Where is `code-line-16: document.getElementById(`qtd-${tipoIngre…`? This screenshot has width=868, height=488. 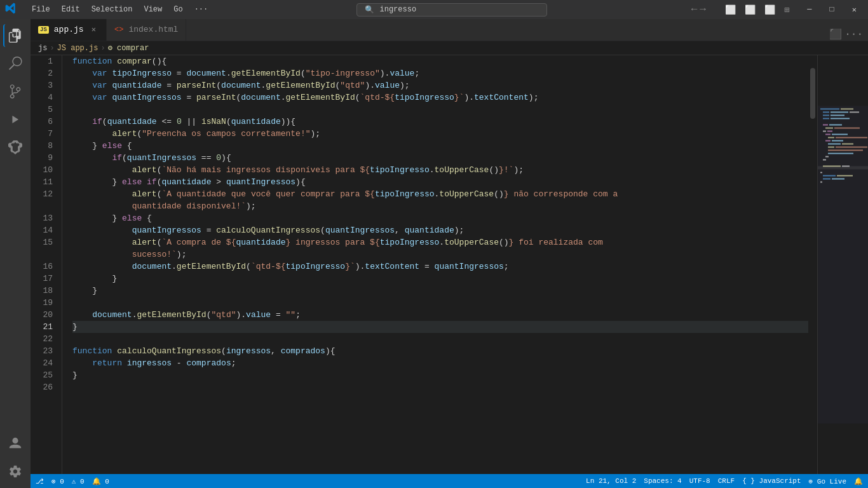 code-line-16: document.getElementById(`qtd-${tipoIngre… is located at coordinates (440, 267).